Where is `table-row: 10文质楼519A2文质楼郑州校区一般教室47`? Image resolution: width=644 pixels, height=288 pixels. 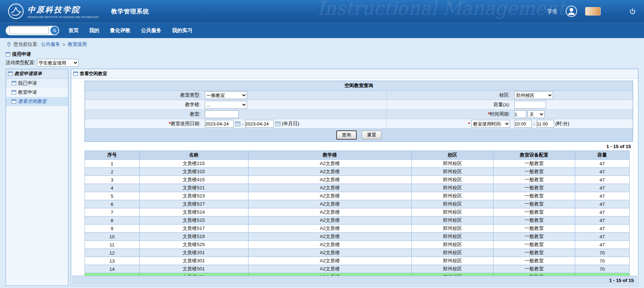 table-row: 10文质楼519A2文质楼郑州校区一般教室47 is located at coordinates (357, 237).